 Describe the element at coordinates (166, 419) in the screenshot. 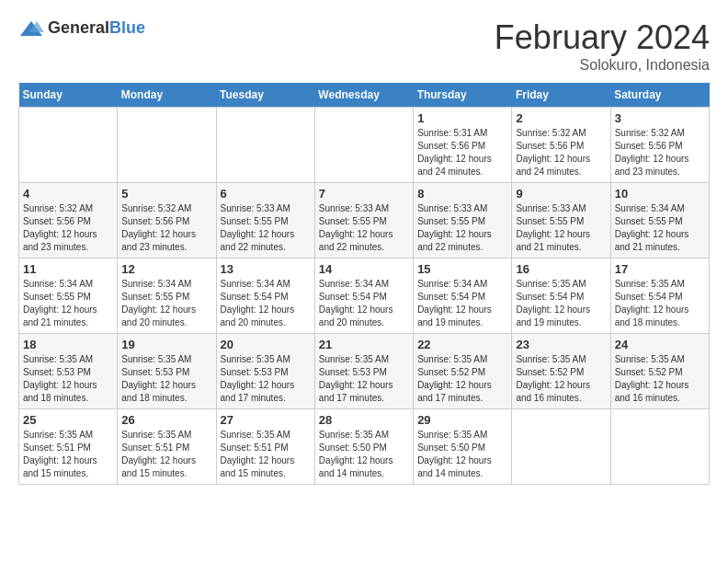

I see `day-number: 26` at that location.